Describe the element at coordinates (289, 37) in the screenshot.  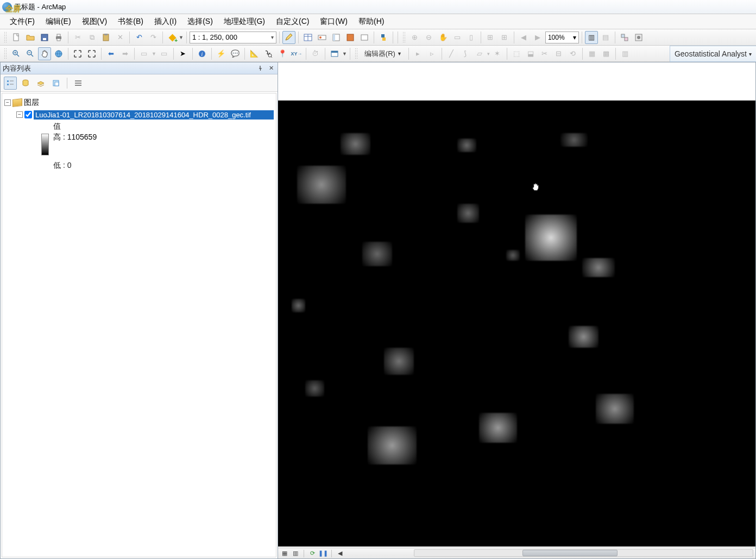
I see `editor-toolbar-button` at that location.